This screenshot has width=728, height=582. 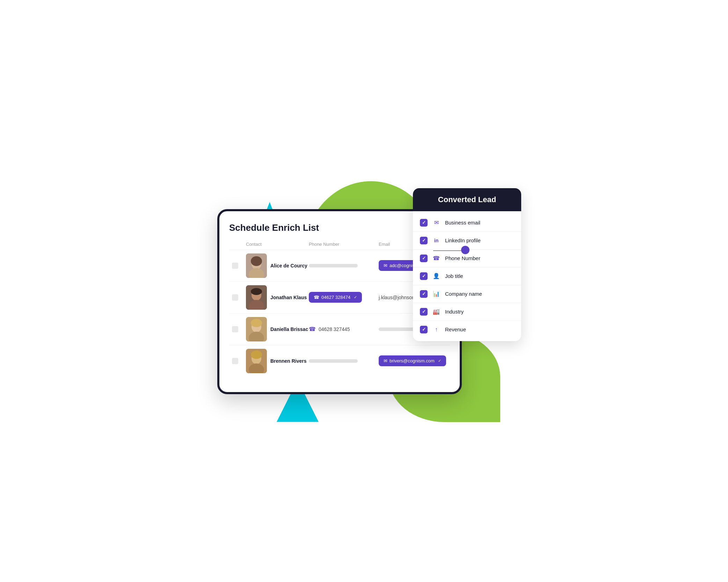 What do you see at coordinates (424, 223) in the screenshot?
I see `check-box-business-email` at bounding box center [424, 223].